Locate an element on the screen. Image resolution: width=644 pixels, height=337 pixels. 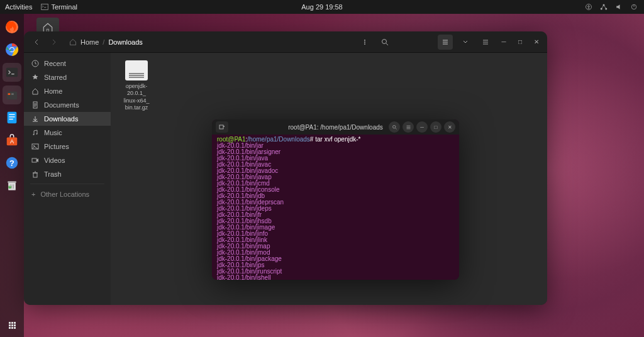
dock: A ? is located at coordinates (12, 175).